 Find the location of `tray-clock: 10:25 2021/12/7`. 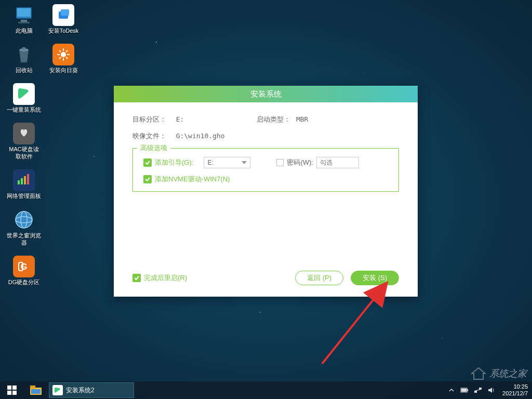

tray-clock: 10:25 2021/12/7 is located at coordinates (515, 390).